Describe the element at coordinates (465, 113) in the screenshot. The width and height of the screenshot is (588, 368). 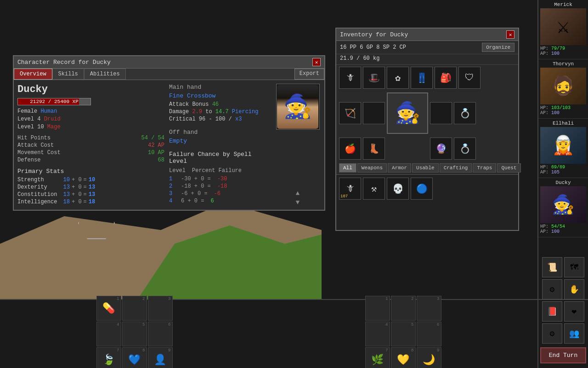
I see `inv-slot-ring1: 💍` at that location.